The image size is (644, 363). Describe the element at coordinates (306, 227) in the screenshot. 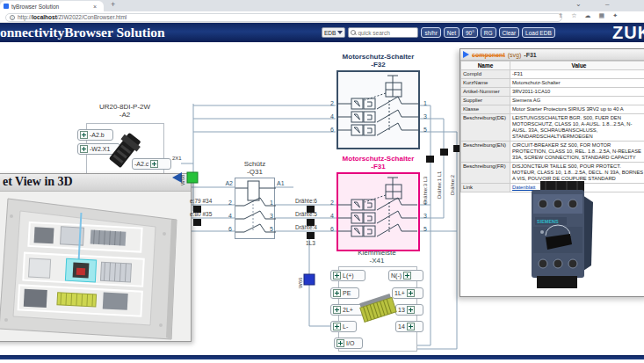

I see `wire-label: Drähte:4` at that location.